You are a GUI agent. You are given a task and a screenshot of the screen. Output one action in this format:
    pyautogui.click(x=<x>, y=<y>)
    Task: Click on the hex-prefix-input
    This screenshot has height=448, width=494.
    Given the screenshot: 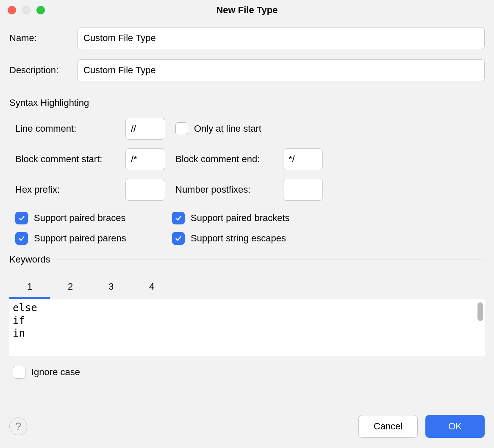 What is the action you would take?
    pyautogui.click(x=145, y=190)
    